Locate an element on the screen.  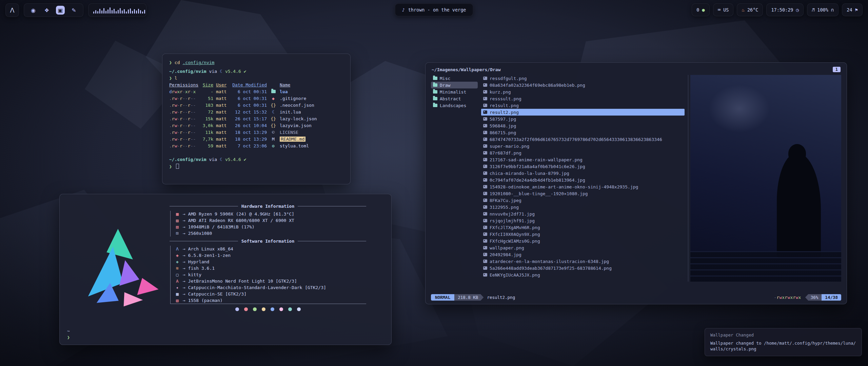
file-list-item: chica-mirando-la-luna-8799.jpg is located at coordinates (583, 173).